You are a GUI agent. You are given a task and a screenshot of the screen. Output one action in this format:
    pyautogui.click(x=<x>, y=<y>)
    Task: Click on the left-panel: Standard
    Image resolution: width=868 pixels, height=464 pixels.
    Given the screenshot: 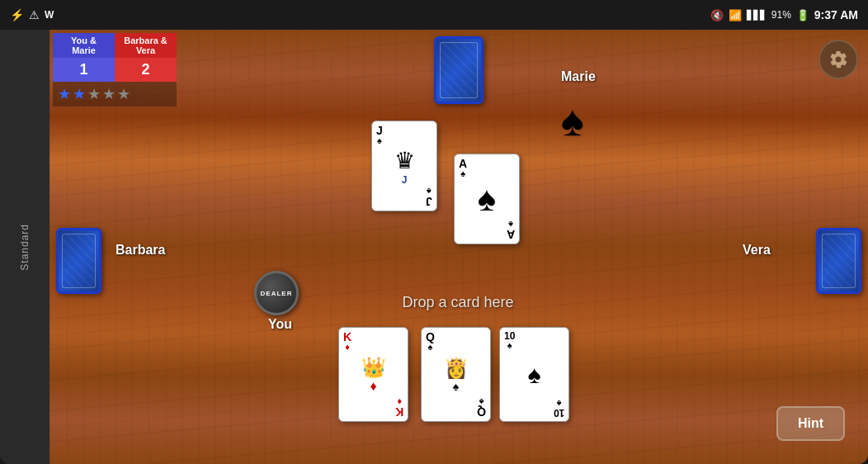 What is the action you would take?
    pyautogui.click(x=25, y=247)
    